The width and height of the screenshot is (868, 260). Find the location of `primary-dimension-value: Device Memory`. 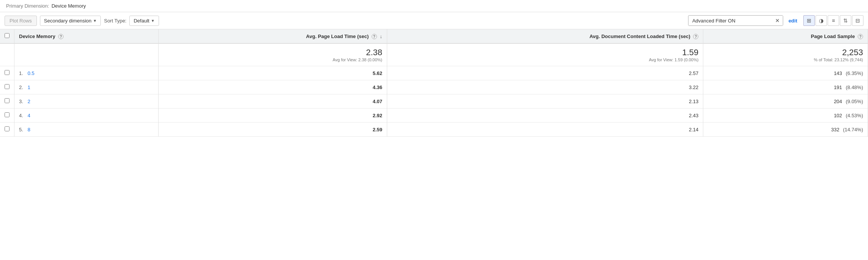

primary-dimension-value: Device Memory is located at coordinates (68, 6).